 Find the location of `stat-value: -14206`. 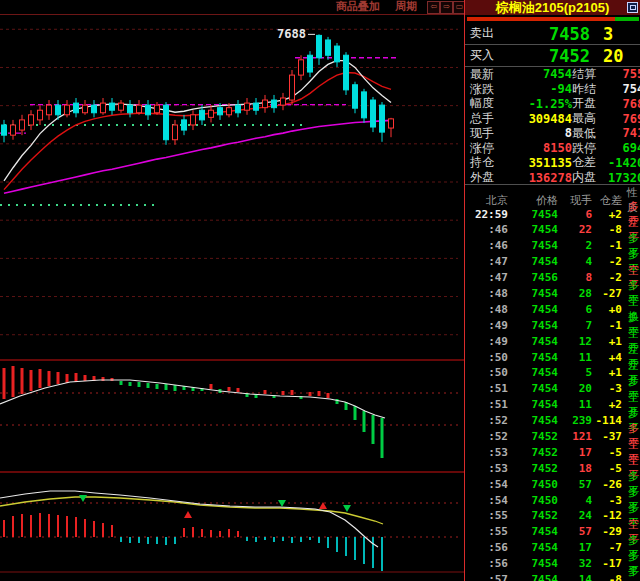

stat-value: -14206 is located at coordinates (624, 163).